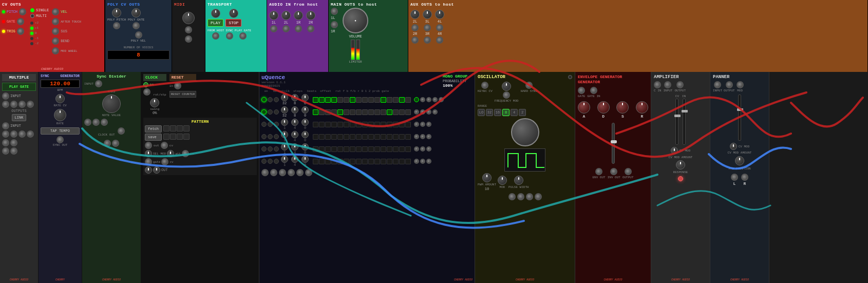 The width and height of the screenshot is (868, 283). What do you see at coordinates (295, 147) in the screenshot?
I see `row5-beats-knob` at bounding box center [295, 147].